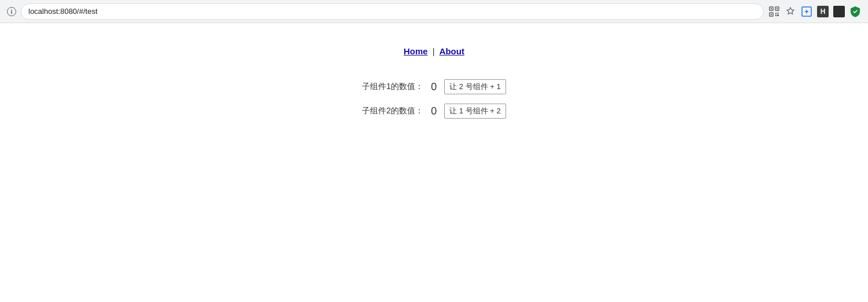 The image size is (868, 302). What do you see at coordinates (774, 12) in the screenshot?
I see `qr-code-icon` at bounding box center [774, 12].